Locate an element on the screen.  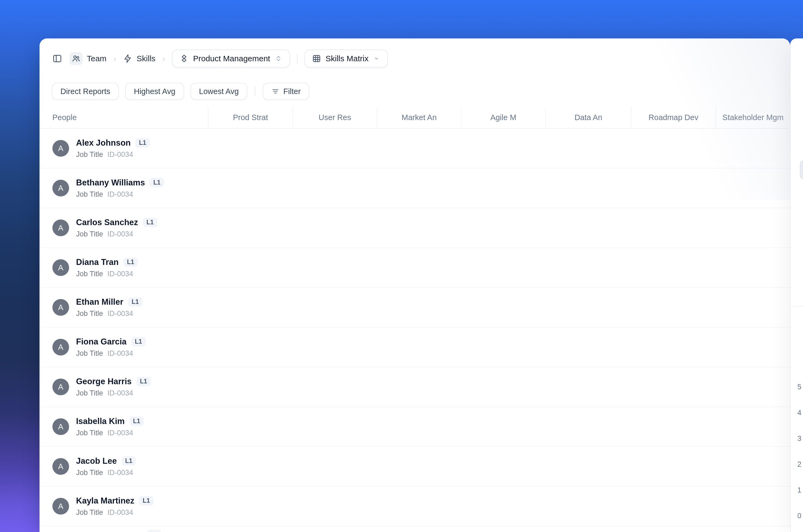
person-name: Alex Johnson is located at coordinates (103, 143).